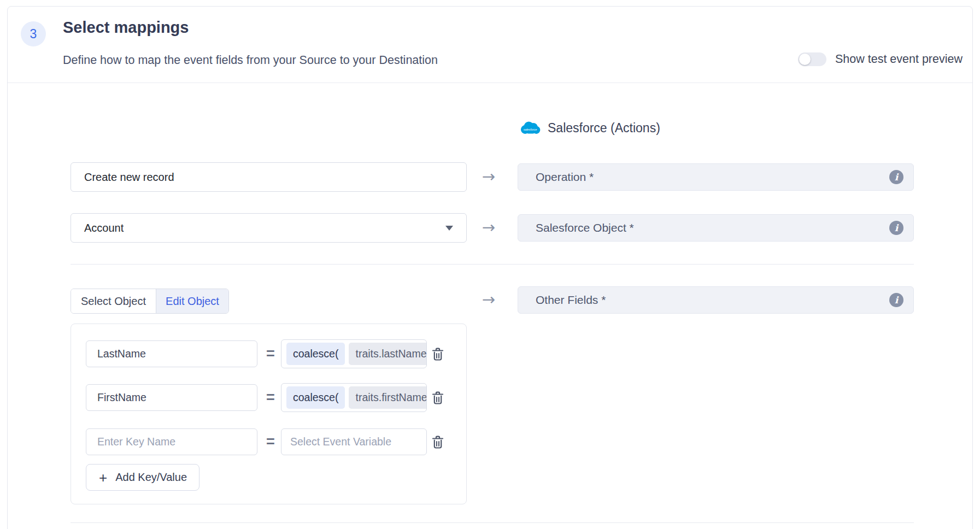  Describe the element at coordinates (354, 354) in the screenshot. I see `kv-value-expression: coalesce( traits.lastName` at that location.